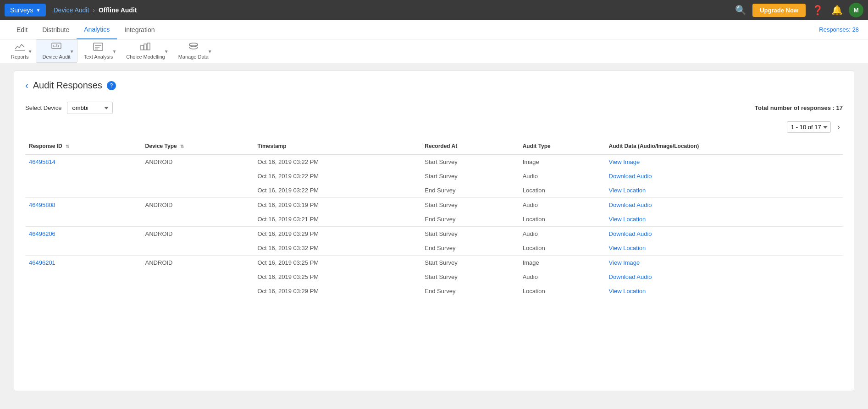  Describe the element at coordinates (25, 10) in the screenshot. I see `surveys-button: Surveys ▼` at that location.